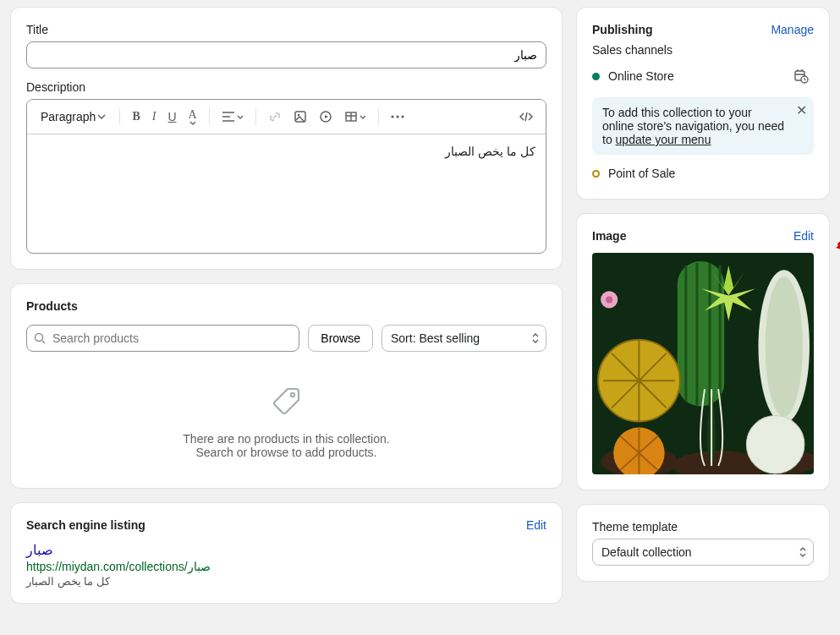  What do you see at coordinates (703, 552) in the screenshot?
I see `theme-template-select: Default collection` at bounding box center [703, 552].